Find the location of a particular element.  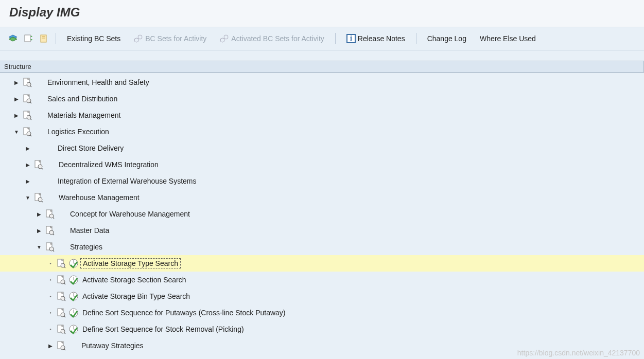

tree-label-selected: Activate Storage Type Search is located at coordinates (131, 263).